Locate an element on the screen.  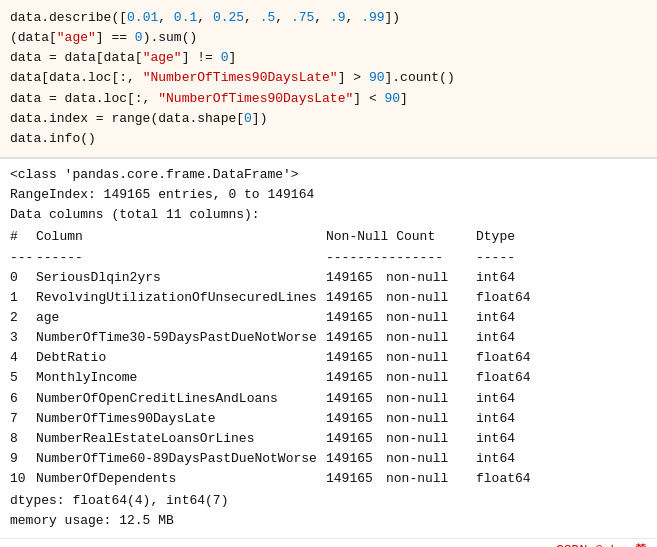
table-row: 5MonthlyIncome149165non-nullfloat64 is located at coordinates (328, 378).